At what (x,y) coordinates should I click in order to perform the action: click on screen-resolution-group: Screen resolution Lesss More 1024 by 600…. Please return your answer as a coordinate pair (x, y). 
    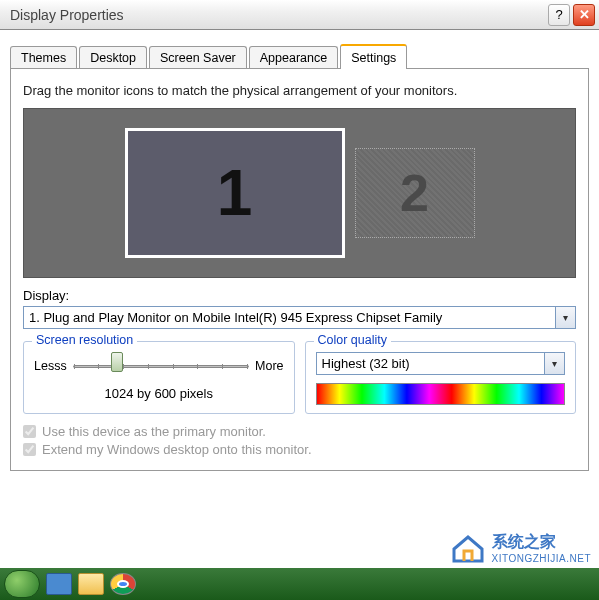
    Looking at the image, I should click on (159, 378).